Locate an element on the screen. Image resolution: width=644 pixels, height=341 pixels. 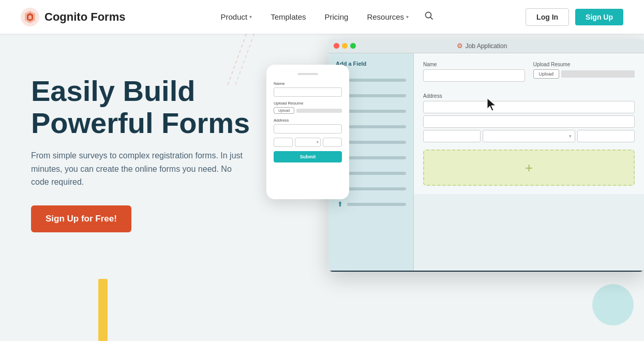
phone-upload-btn: Upload is located at coordinates (284, 111).